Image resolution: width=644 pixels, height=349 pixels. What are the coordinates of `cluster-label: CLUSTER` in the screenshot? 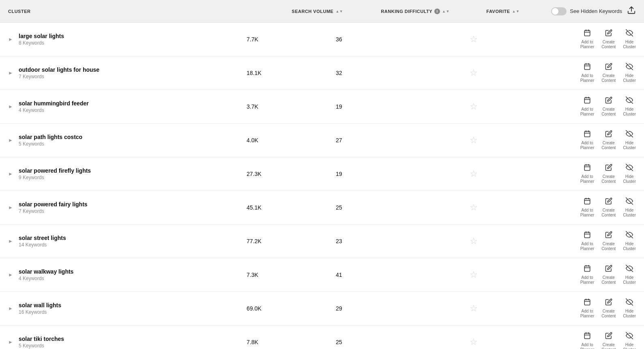 It's located at (19, 11).